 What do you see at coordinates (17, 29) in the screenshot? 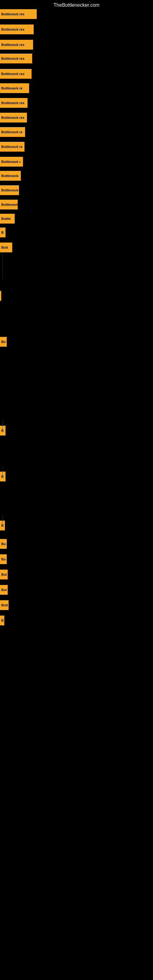
I see `bottleneck-bar-2: Bottleneck res` at bounding box center [17, 29].